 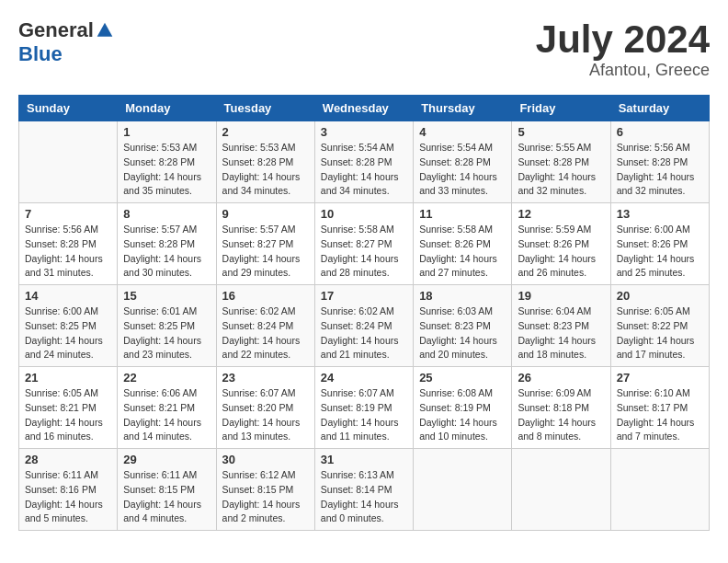 I want to click on header-day-saturday: Saturday, so click(x=660, y=109).